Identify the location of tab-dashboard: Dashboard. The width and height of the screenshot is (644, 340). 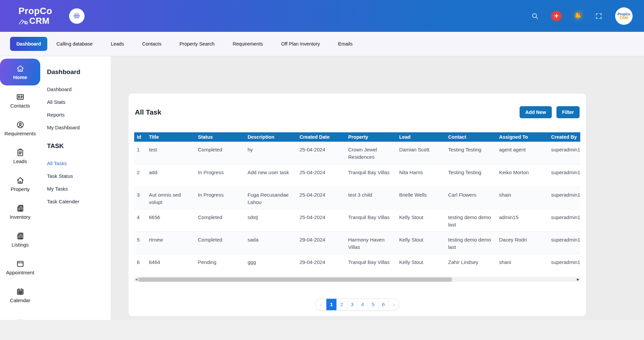
(29, 44).